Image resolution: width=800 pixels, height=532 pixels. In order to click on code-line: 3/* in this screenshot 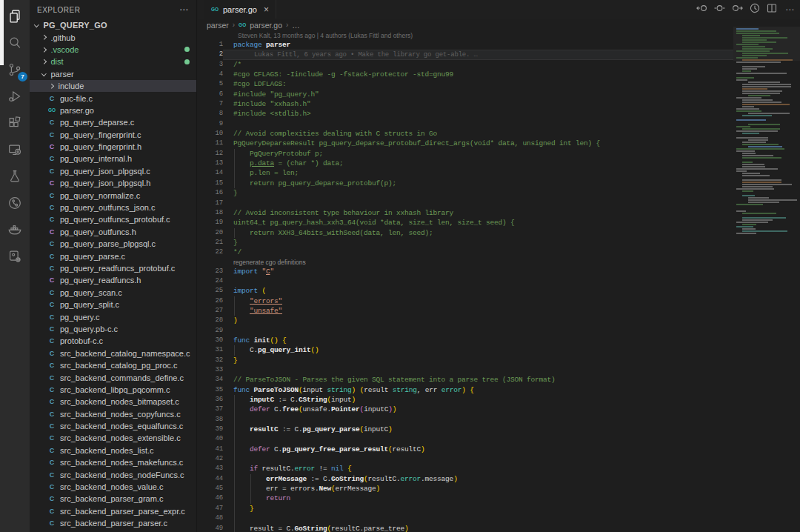, I will do `click(499, 65)`.